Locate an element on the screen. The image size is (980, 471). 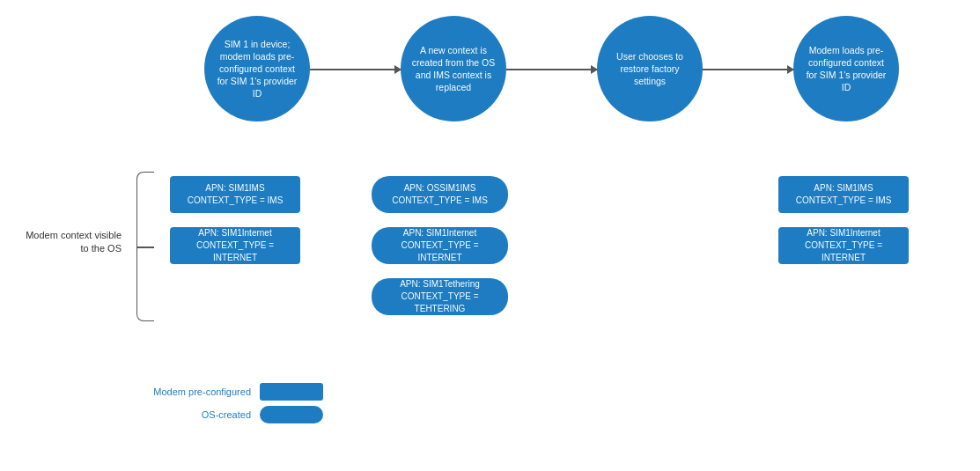
legend-os-created-swatch is located at coordinates (291, 415).